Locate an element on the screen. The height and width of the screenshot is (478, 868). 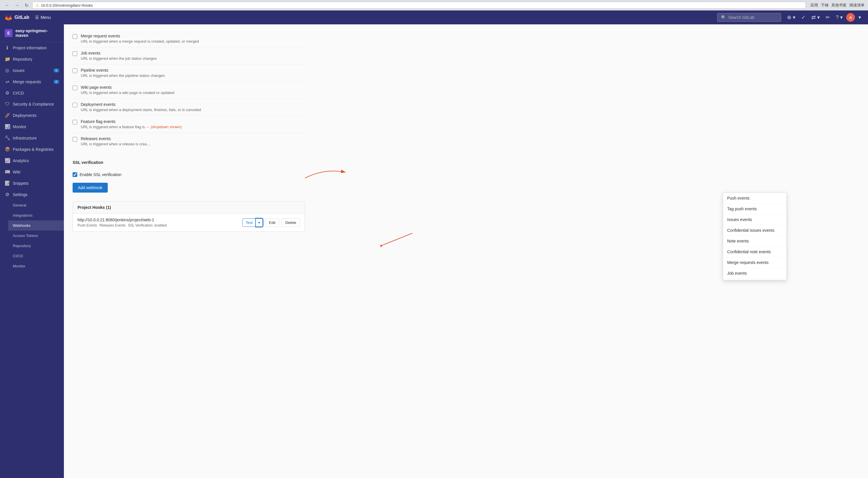
help-button: ? ▾ is located at coordinates (839, 18).